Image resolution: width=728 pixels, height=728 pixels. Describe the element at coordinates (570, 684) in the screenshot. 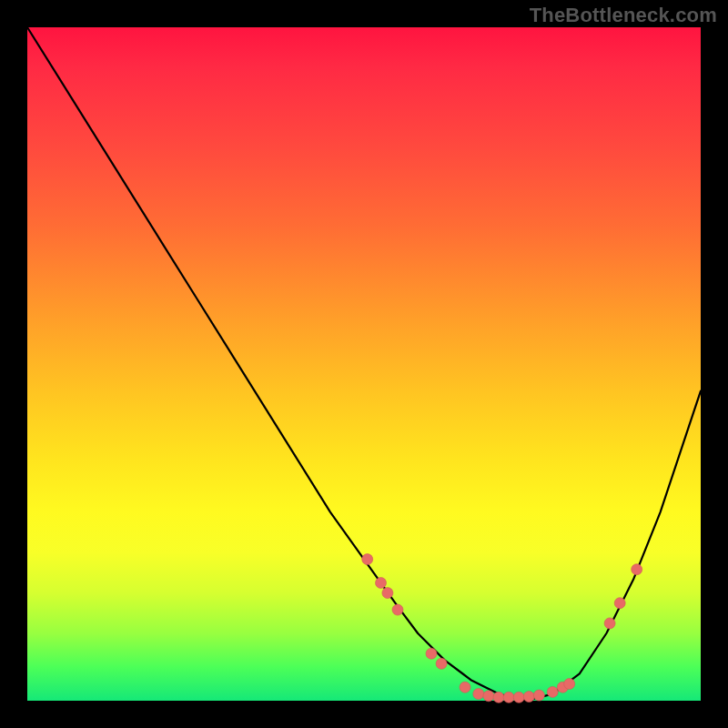

I see `data-point-p17` at that location.